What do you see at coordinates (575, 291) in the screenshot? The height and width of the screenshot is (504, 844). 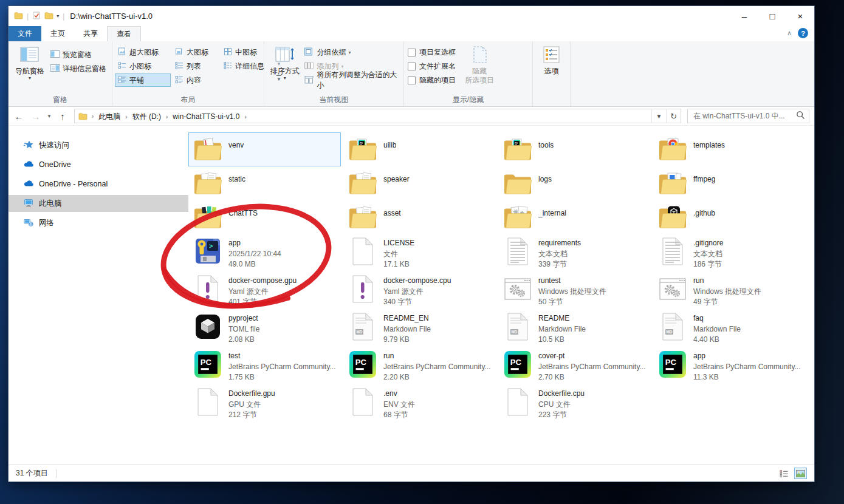 I see `file-tile-runtest: runtest Windows 批处理文件 50 字节` at bounding box center [575, 291].